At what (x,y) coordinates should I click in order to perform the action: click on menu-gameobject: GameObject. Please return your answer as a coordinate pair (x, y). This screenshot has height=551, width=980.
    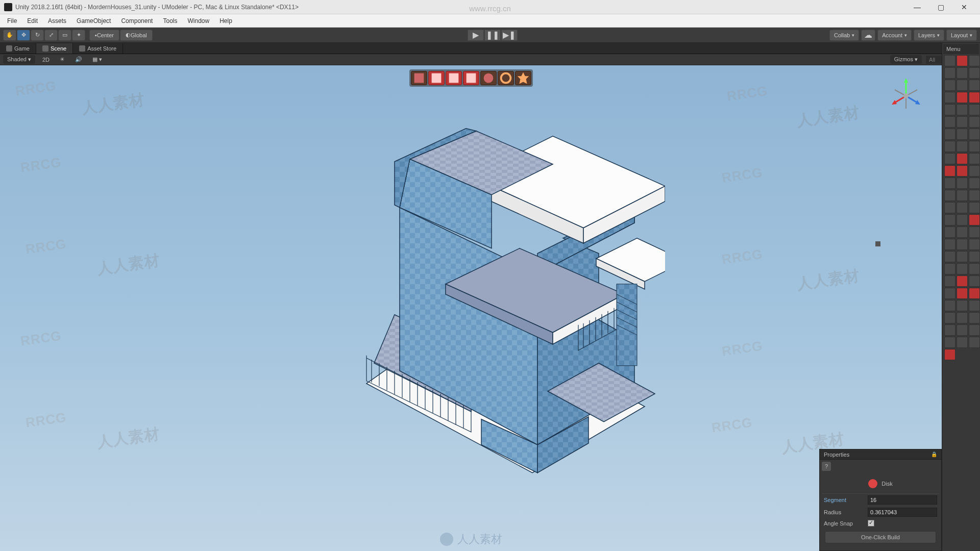
    Looking at the image, I should click on (94, 21).